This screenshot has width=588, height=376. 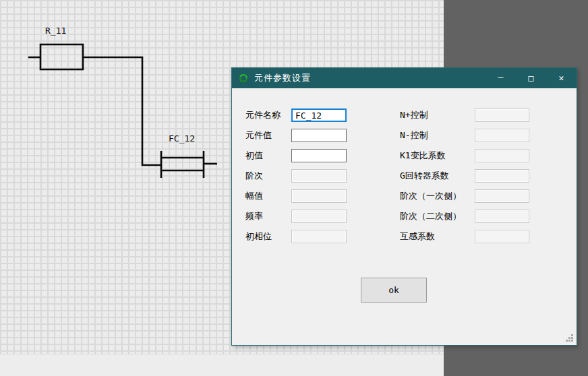 What do you see at coordinates (423, 156) in the screenshot?
I see `field-label-k1-ratio: K1变比系数` at bounding box center [423, 156].